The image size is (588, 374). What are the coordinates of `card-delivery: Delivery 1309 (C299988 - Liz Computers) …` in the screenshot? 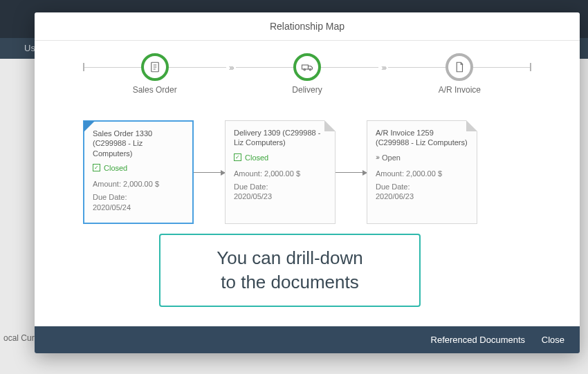 It's located at (280, 172).